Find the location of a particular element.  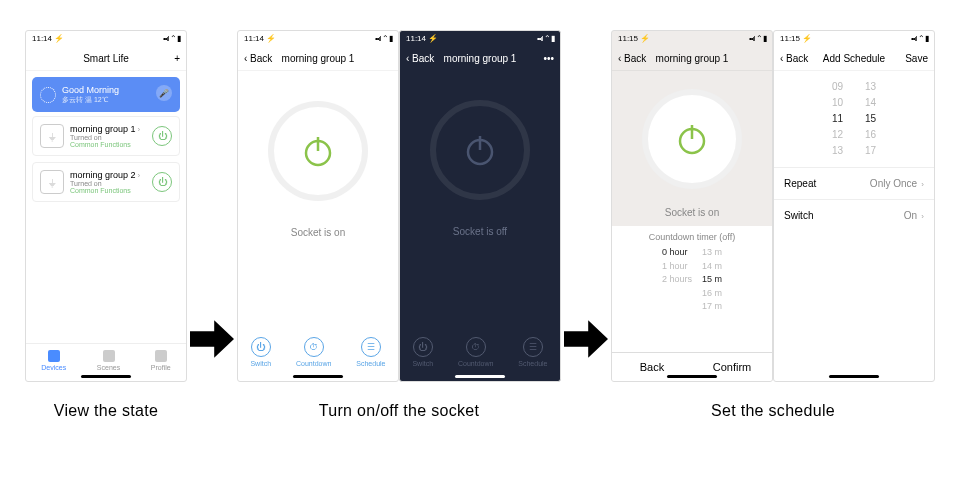

tab-scenes: Scenes is located at coordinates (108, 360).